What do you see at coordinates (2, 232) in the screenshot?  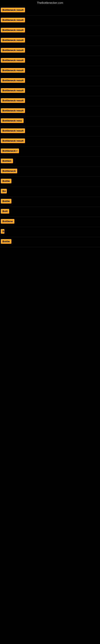 I see `bottleneck-badge-23: B` at bounding box center [2, 232].